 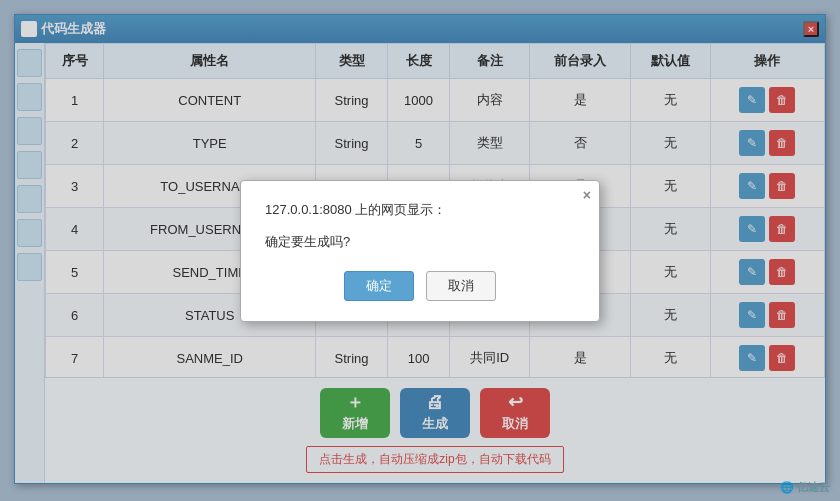 I want to click on dialog-title: 127.0.0.1:8080 上的网页显示：, so click(x=420, y=210).